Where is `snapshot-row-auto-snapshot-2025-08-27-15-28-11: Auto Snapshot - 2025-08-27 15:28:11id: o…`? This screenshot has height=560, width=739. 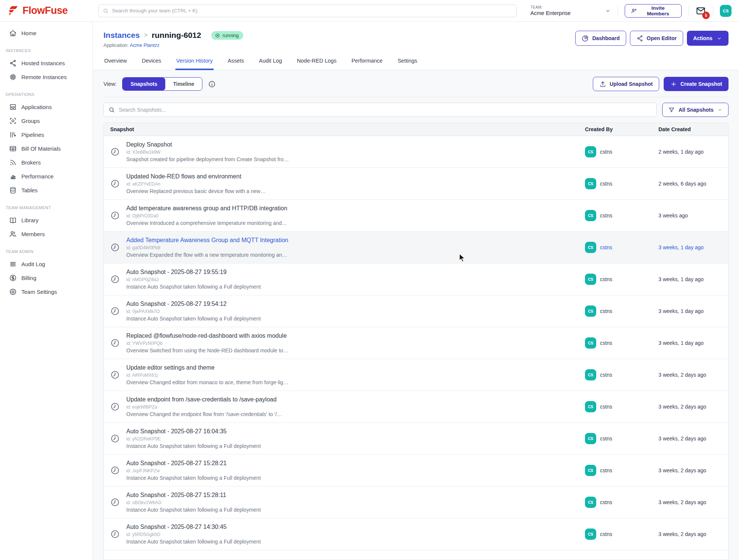
snapshot-row-auto-snapshot-2025-08-27-15-28-11: Auto Snapshot - 2025-08-27 15:28:11id: o… is located at coordinates (416, 502).